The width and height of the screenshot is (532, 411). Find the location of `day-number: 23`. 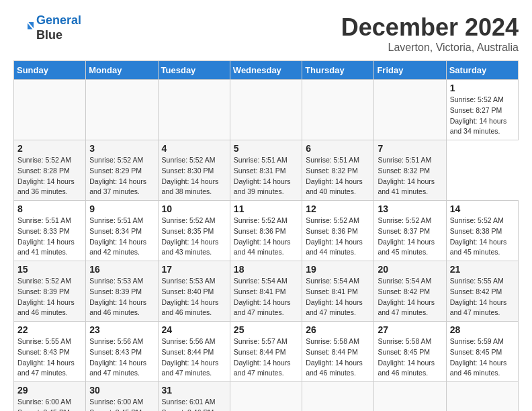

day-number: 23 is located at coordinates (122, 330).